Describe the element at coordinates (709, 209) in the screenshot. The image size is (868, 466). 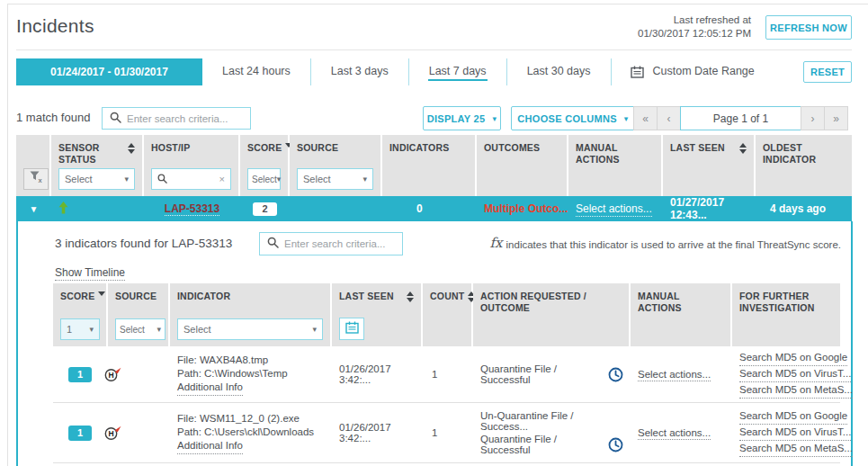
I see `last-seen-cell: 01/27/2017 12:43...` at that location.